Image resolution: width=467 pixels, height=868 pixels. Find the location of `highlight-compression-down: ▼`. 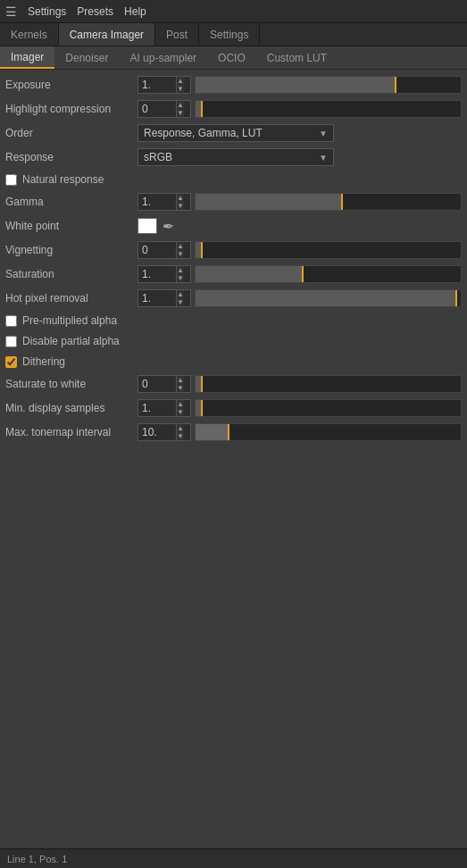

highlight-compression-down: ▼ is located at coordinates (180, 113).